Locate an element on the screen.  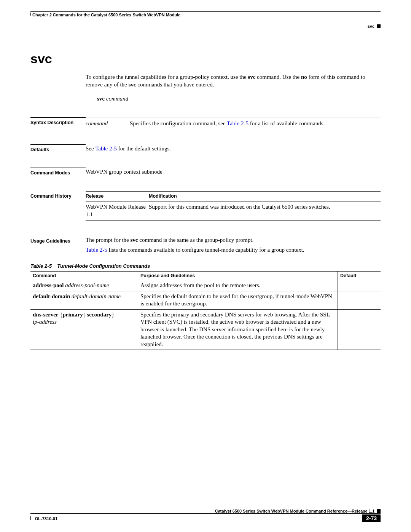
history-header-modification: Modification is located at coordinates (265, 197).